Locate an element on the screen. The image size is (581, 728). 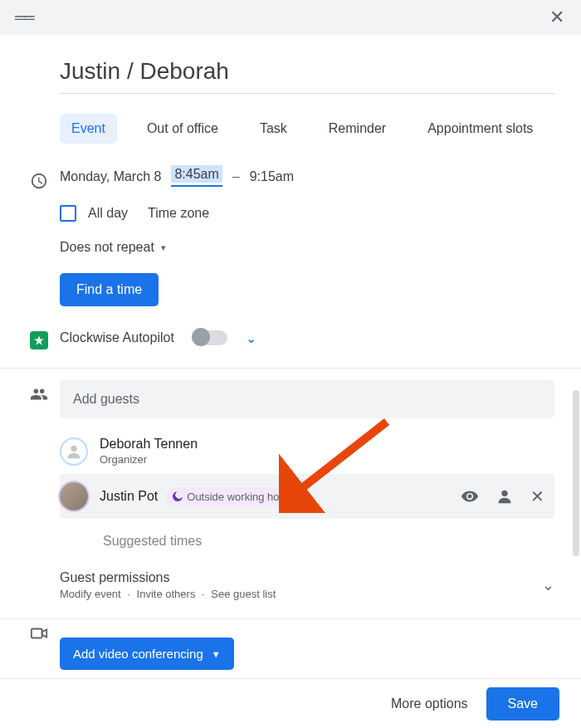
close-icon: ✕ is located at coordinates (557, 17).